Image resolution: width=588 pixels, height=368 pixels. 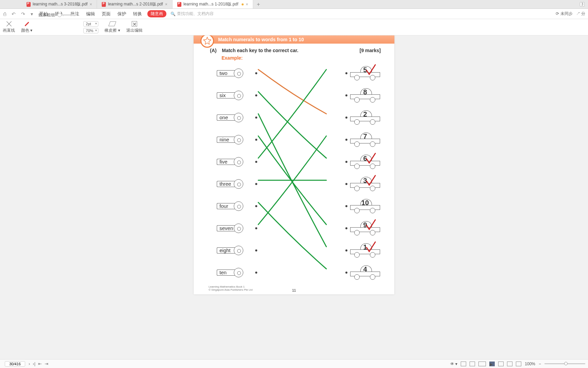 I want to click on unsaved-dot-icon, so click(x=243, y=4).